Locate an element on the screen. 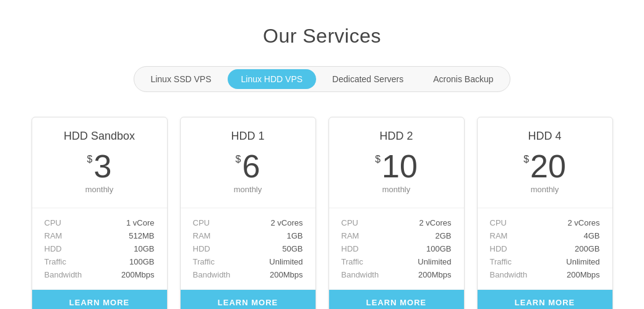 The height and width of the screenshot is (309, 644). price-period-hdd-1: monthly is located at coordinates (248, 189).